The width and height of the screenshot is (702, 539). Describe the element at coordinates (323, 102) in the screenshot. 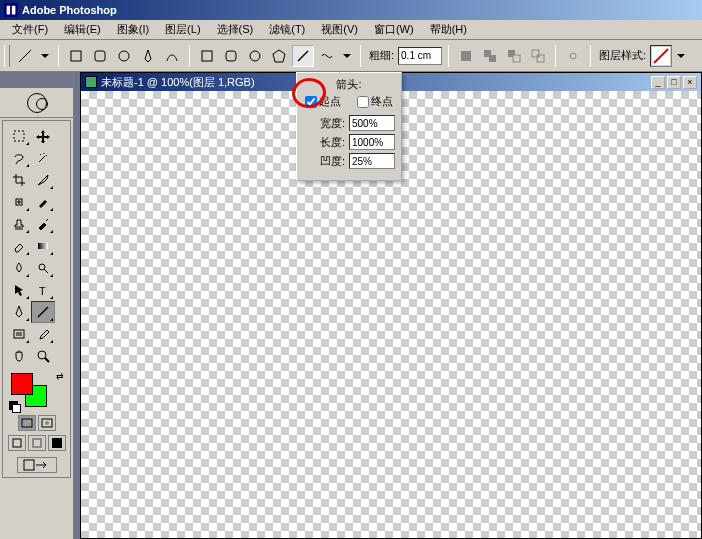

I see `start-checkbox-group: 起点` at that location.